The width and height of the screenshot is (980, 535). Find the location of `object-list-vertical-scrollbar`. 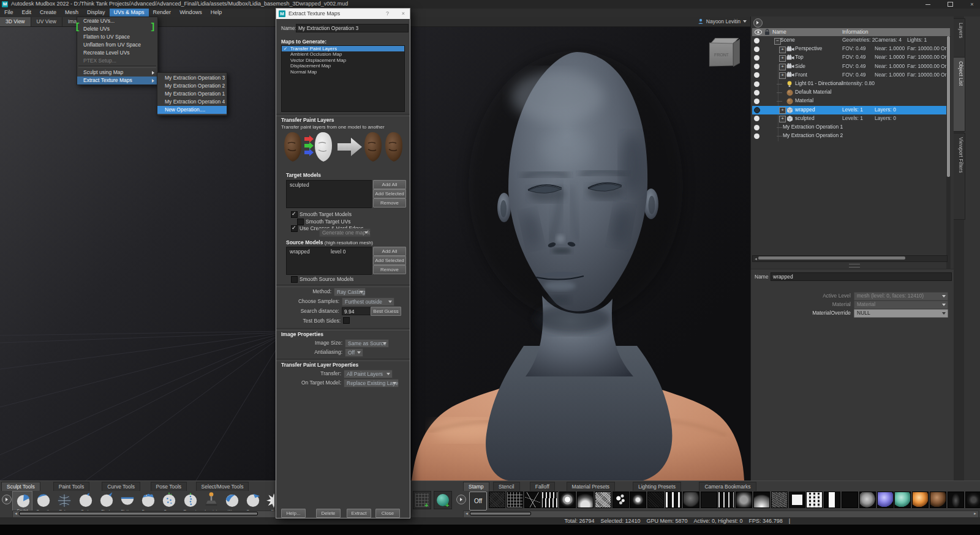

object-list-vertical-scrollbar is located at coordinates (948, 157).